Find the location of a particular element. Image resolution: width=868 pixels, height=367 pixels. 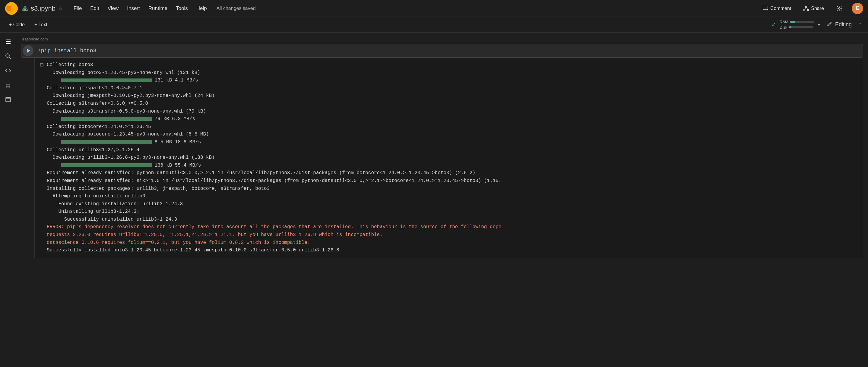

colab-logo is located at coordinates (11, 8).